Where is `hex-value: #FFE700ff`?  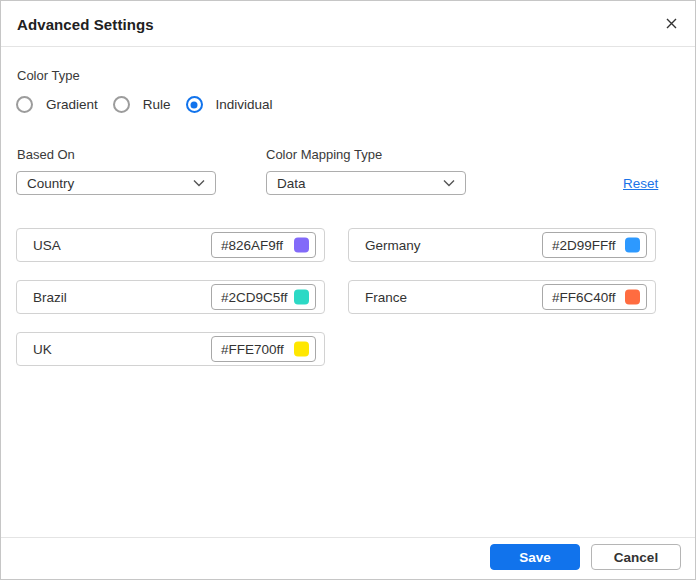 hex-value: #FFE700ff is located at coordinates (252, 350).